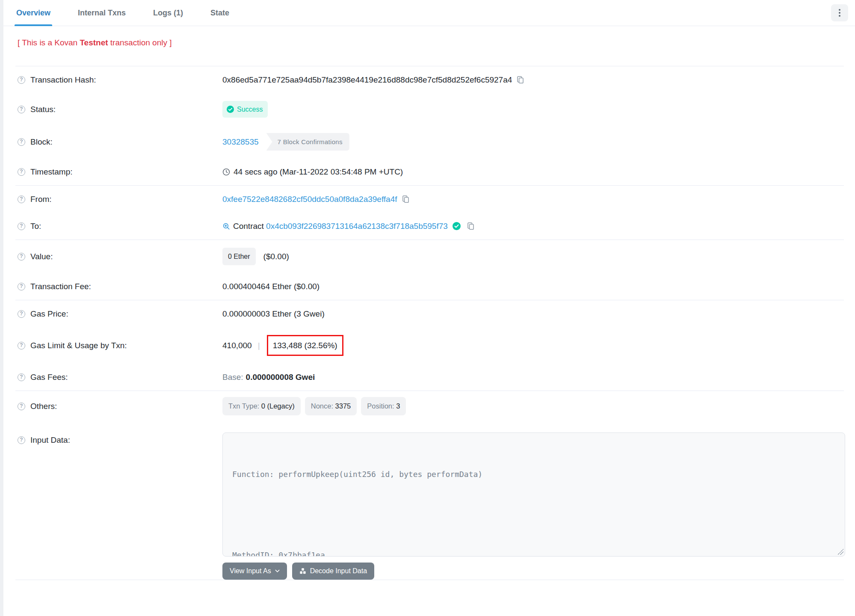  Describe the element at coordinates (398, 406) in the screenshot. I see `position-value: 3` at that location.